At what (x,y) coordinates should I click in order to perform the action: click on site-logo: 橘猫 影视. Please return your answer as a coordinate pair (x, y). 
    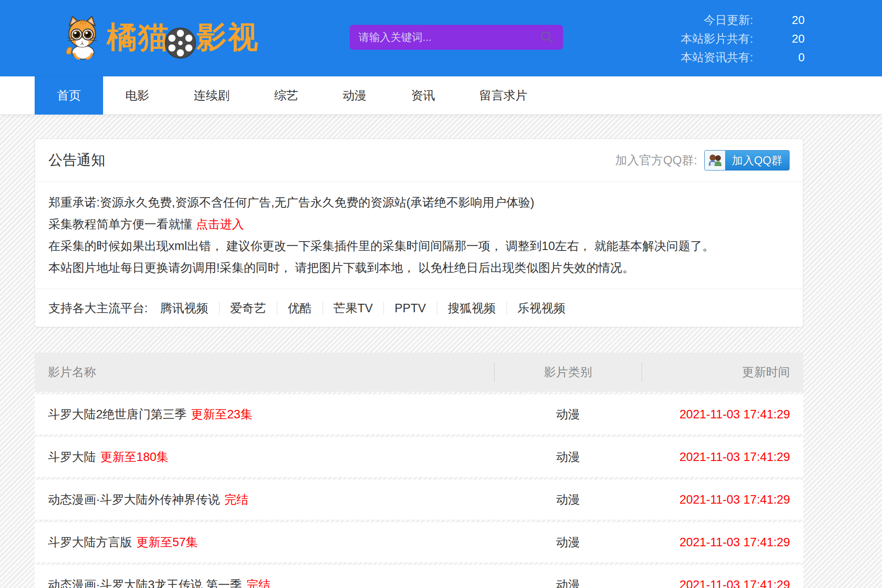
    Looking at the image, I should click on (160, 37).